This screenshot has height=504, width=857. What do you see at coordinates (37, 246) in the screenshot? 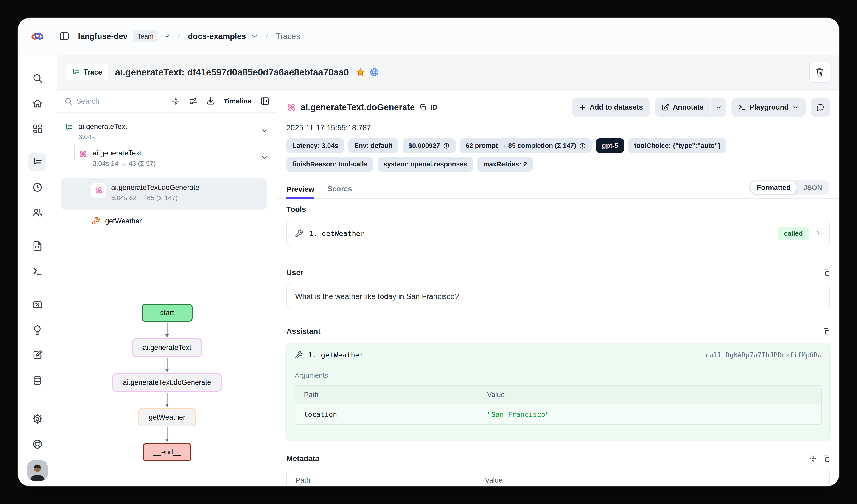
I see `prompts-file-code-icon` at bounding box center [37, 246].